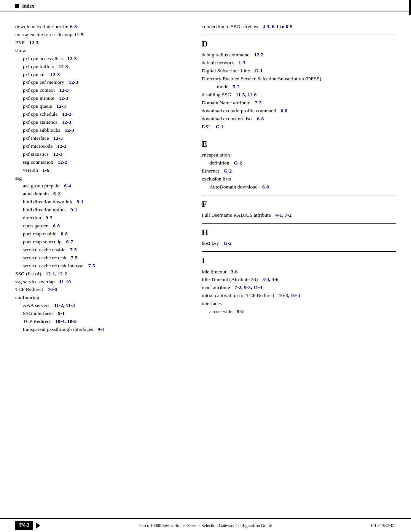 This screenshot has height=532, width=411. What do you see at coordinates (101, 59) in the screenshot?
I see `list-item: pxf cpu access-lists 12-3` at bounding box center [101, 59].